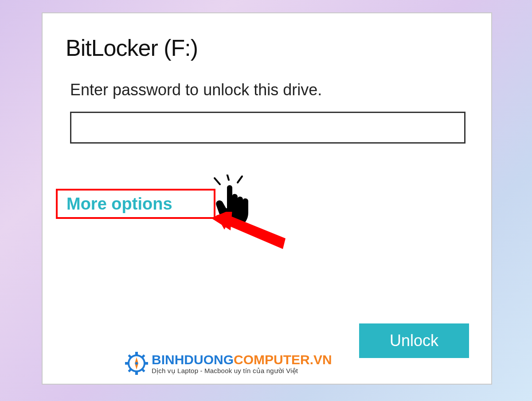 Image resolution: width=532 pixels, height=401 pixels. What do you see at coordinates (251, 234) in the screenshot?
I see `red-arrow-icon` at bounding box center [251, 234].